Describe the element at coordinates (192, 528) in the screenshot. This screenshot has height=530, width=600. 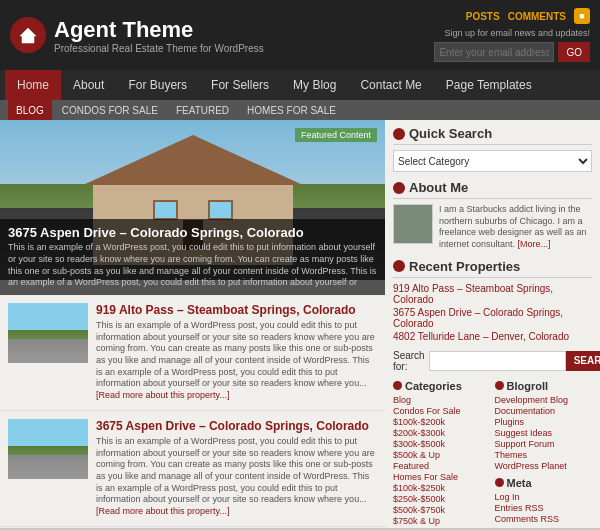
I see `property-item: 4802 Telluride Lane – Denver, Colorado T…` at that location.